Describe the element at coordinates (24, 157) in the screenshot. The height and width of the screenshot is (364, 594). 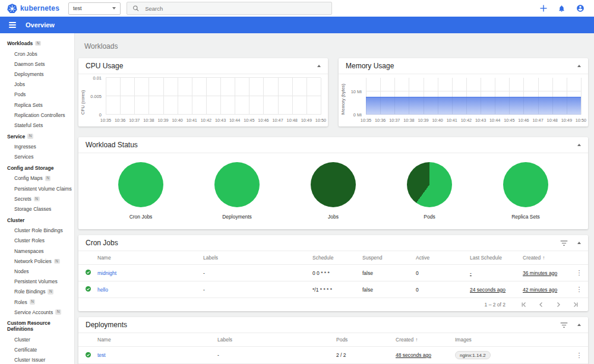
I see `item-label: Services` at that location.